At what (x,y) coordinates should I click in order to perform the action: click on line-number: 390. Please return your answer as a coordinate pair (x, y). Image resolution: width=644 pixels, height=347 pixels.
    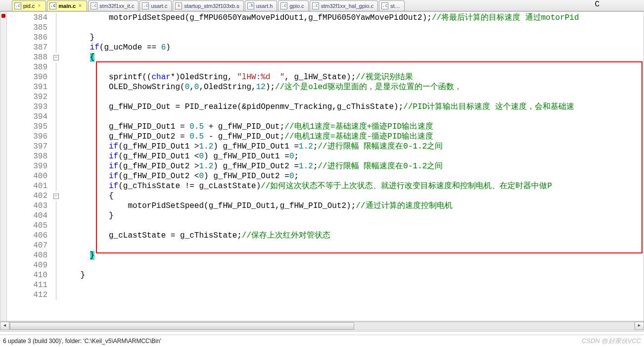
    Looking at the image, I should click on (30, 77).